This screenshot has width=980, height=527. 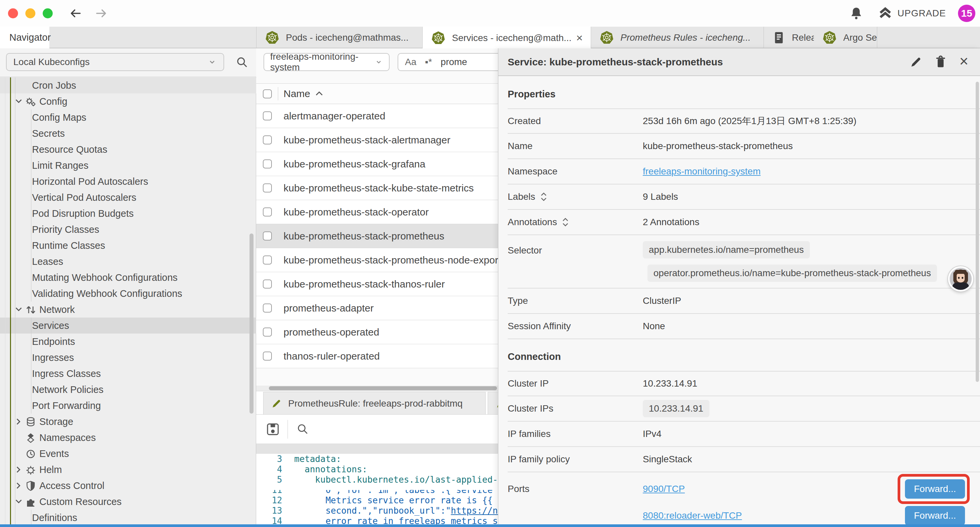 What do you see at coordinates (76, 13) in the screenshot?
I see `back-arrow-icon` at bounding box center [76, 13].